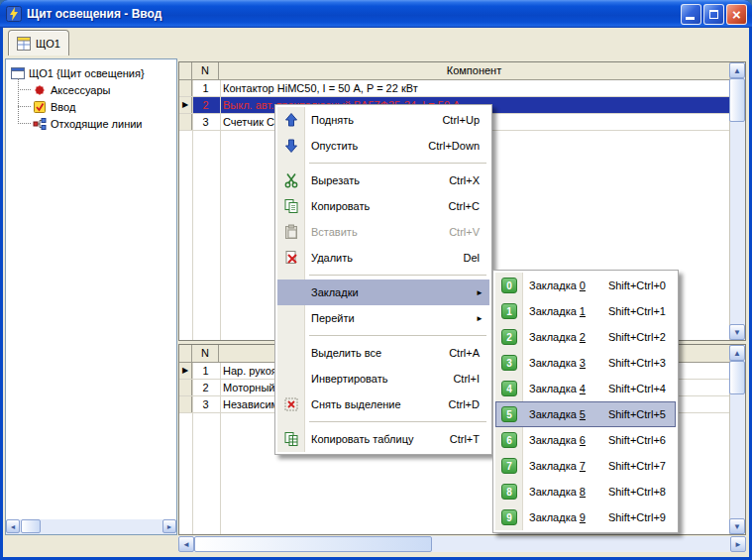 This screenshot has width=752, height=560. I want to click on tab-label: ЩО1, so click(48, 44).